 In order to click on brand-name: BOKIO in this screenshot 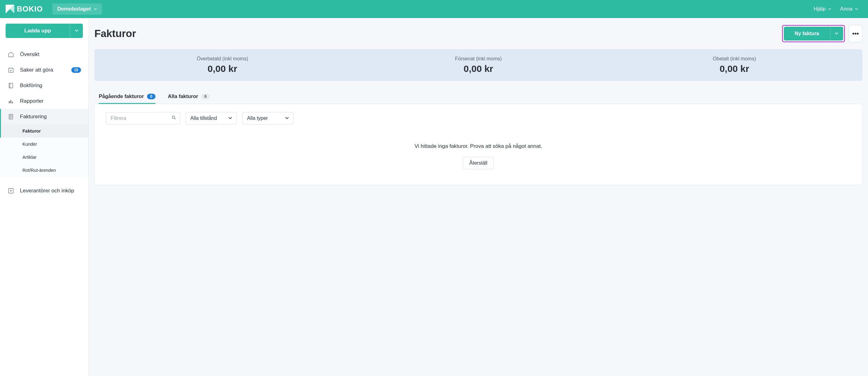, I will do `click(30, 9)`.